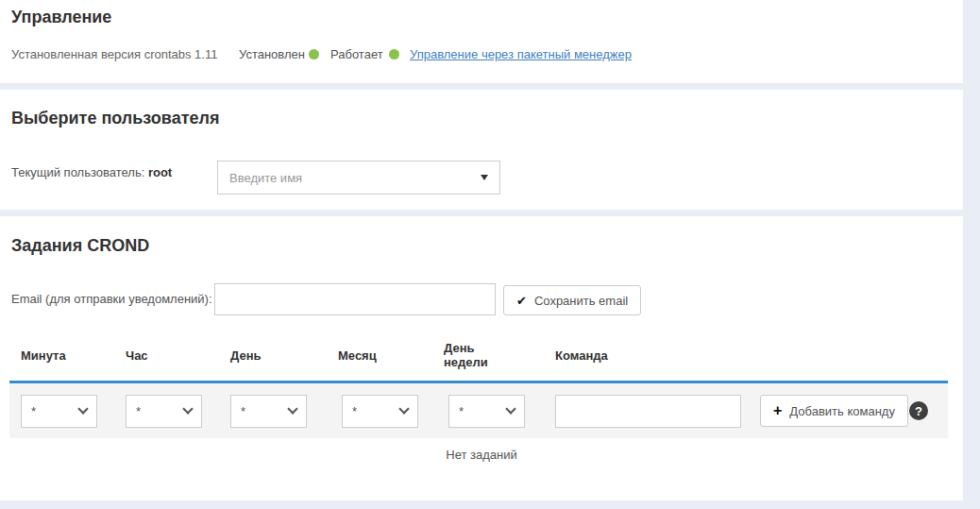 The width and height of the screenshot is (980, 509). What do you see at coordinates (313, 55) in the screenshot?
I see `installed-status-dot-icon` at bounding box center [313, 55].